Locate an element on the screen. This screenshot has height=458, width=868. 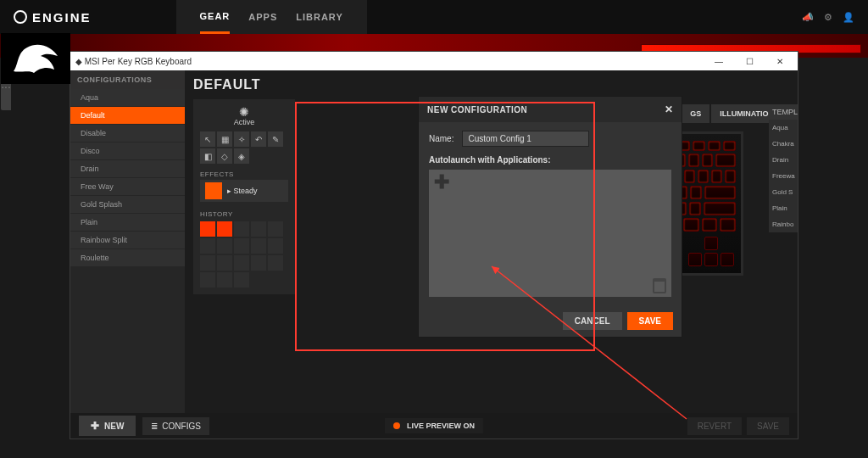
account-icon: 👤 is located at coordinates (849, 17).